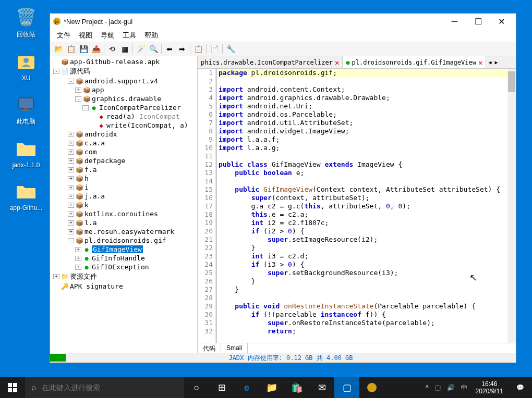  Describe the element at coordinates (13, 388) in the screenshot. I see `start-button` at that location.